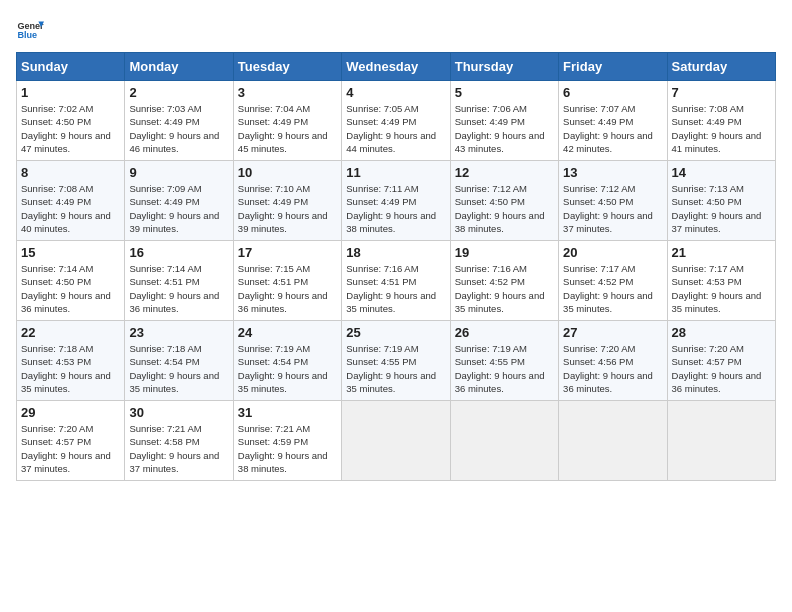 The height and width of the screenshot is (612, 792). What do you see at coordinates (396, 361) in the screenshot?
I see `day-cell: 25 Sunrise: 7:19 AMSunset: 4:55 PMDaylig…` at bounding box center [396, 361].